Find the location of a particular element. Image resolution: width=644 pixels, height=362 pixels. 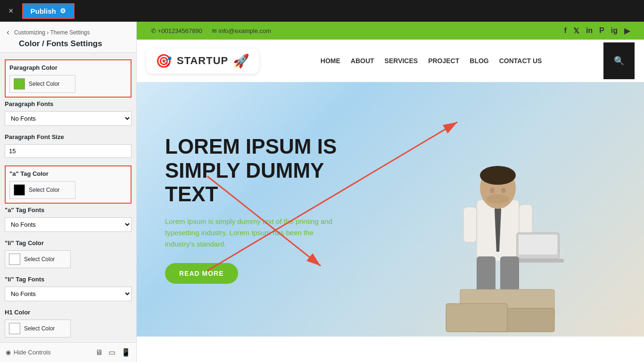

li-tag-color-label: "li" Tag Color is located at coordinates (68, 243).